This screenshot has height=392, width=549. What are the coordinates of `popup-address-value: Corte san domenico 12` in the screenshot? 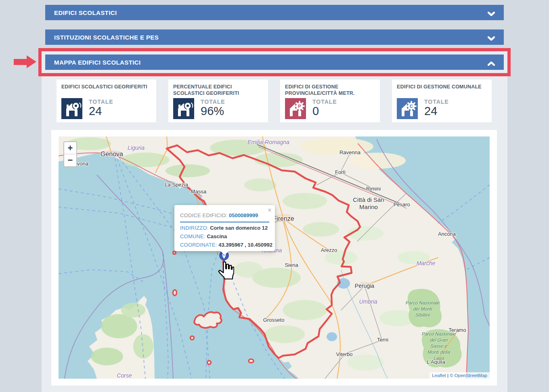 It's located at (239, 228).